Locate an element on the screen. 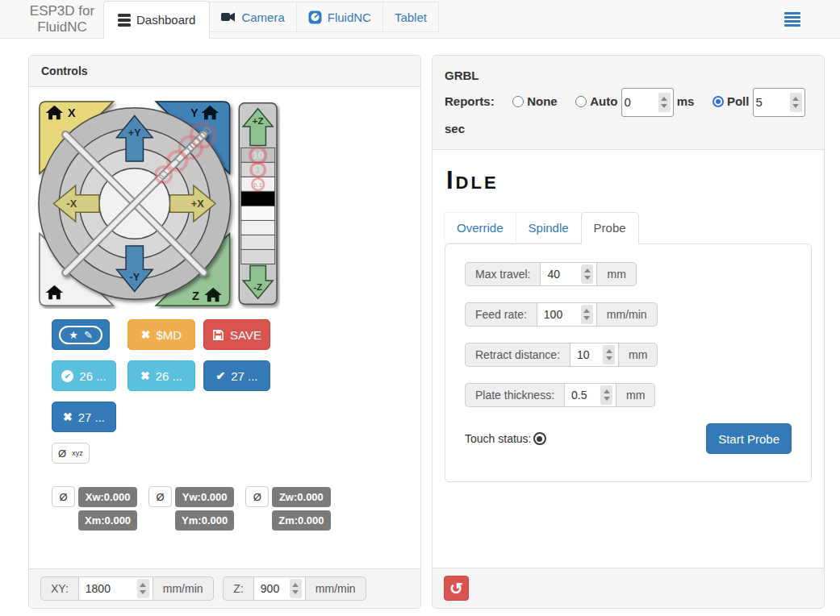  retract-distance-spinner is located at coordinates (608, 355).